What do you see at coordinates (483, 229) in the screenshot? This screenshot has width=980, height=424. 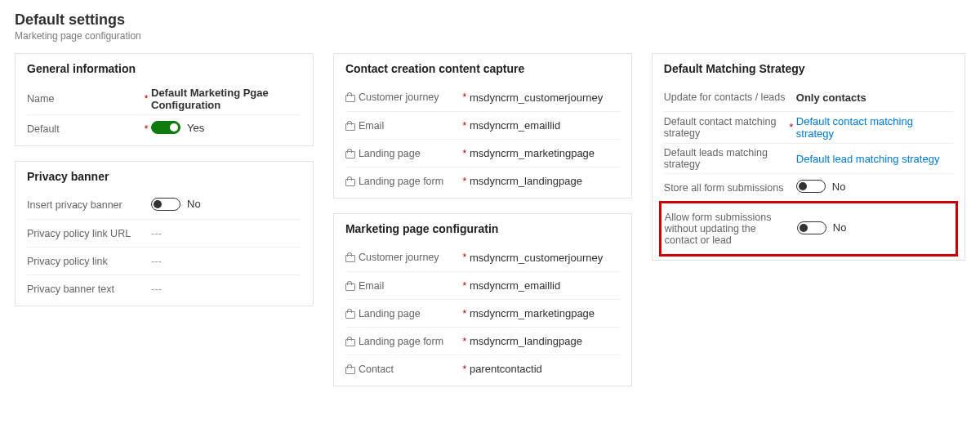 I see `marketing-config-heading: Marketing page configuratin` at bounding box center [483, 229].